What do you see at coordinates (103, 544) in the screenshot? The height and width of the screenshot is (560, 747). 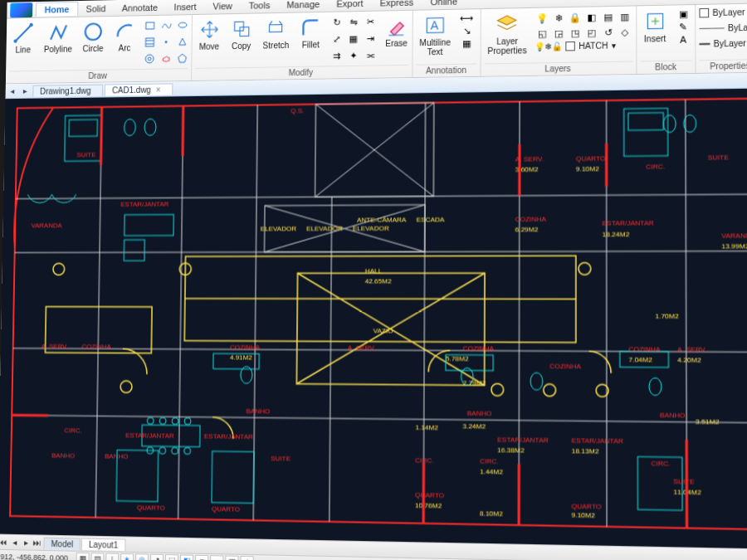 I see `layout-tab-layout1: Layout1` at bounding box center [103, 544].